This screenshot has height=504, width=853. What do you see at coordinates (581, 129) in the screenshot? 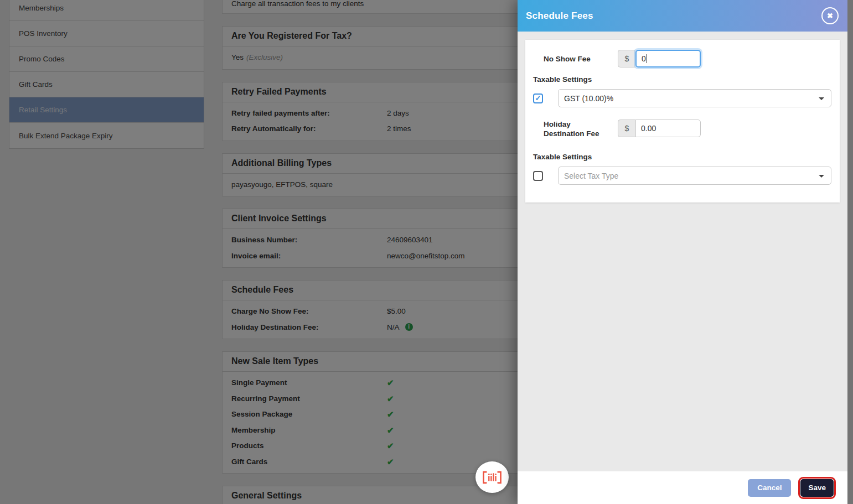
I see `holiday-destination-fee-label: Holiday Destination Fee` at bounding box center [581, 129].